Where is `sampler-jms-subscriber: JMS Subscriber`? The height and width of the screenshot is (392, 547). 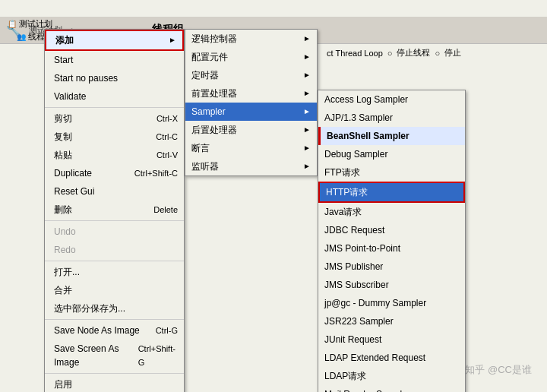
sampler-jms-subscriber: JMS Subscriber is located at coordinates (392, 285).